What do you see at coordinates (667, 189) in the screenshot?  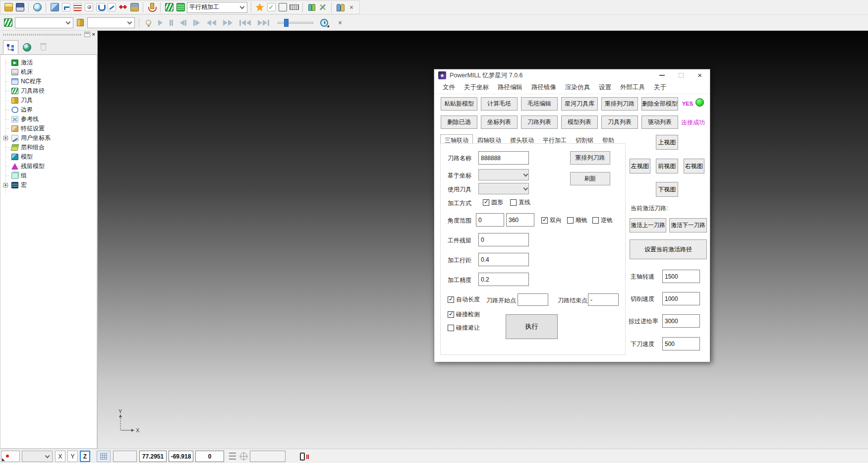 I see `view-bottom-button: 下视图` at bounding box center [667, 189].